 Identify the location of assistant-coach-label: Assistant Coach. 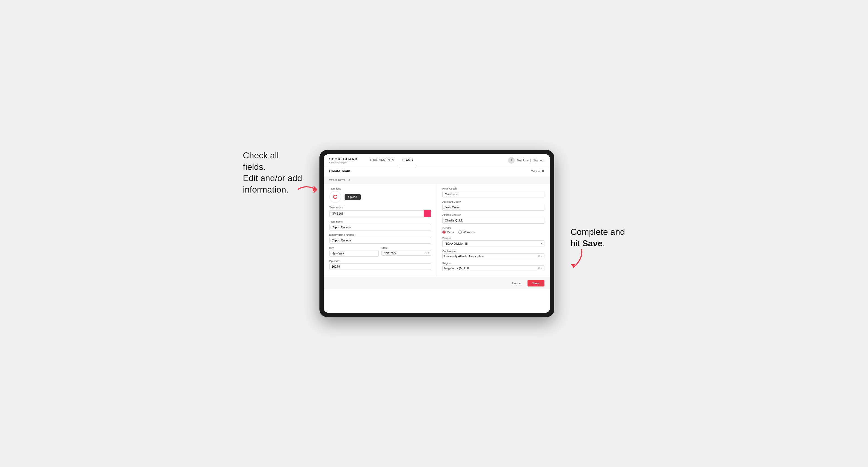
(493, 201).